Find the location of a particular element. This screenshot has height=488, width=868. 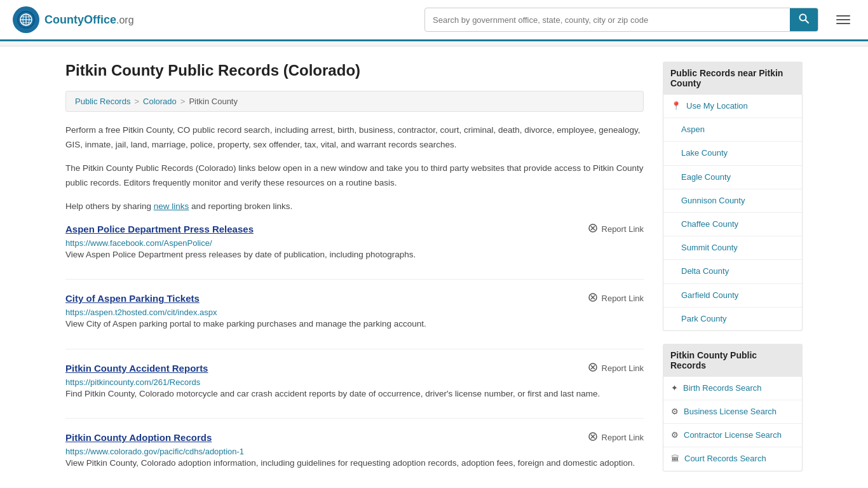

intro-para-3-after: and reporting broken links. is located at coordinates (240, 206).